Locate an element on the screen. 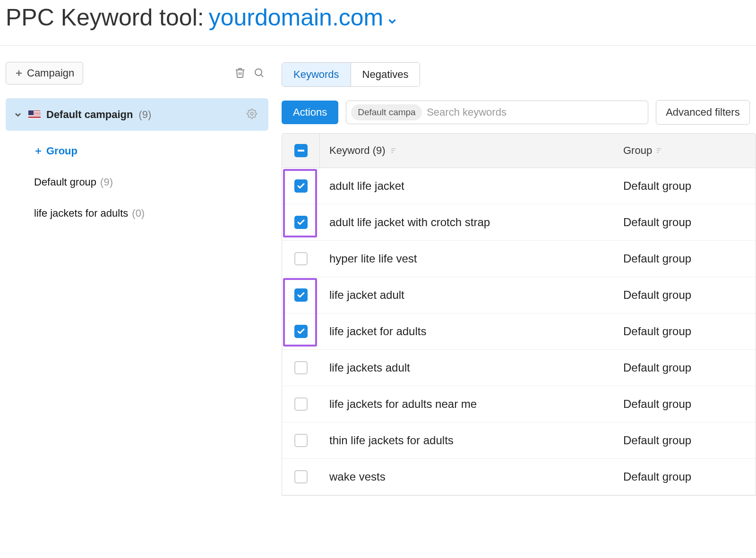 The image size is (756, 558). add-campaign-label: Campaign is located at coordinates (51, 73).